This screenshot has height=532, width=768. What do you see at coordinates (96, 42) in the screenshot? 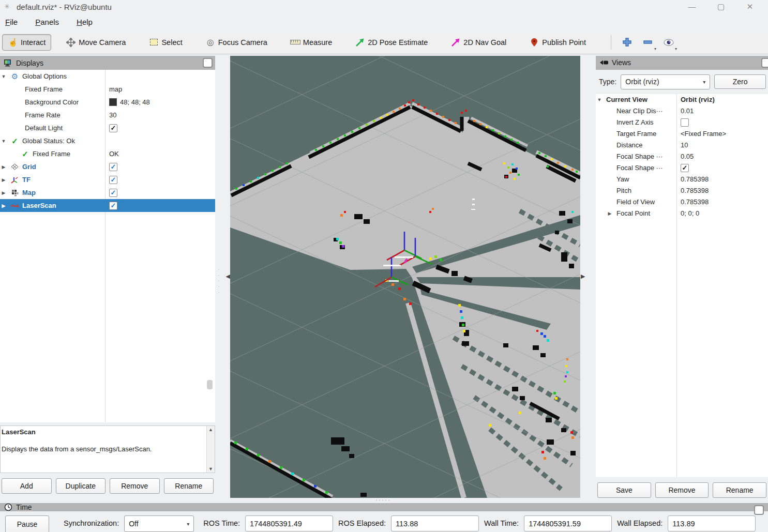
I see `tool-move-camera: Move Camera` at bounding box center [96, 42].